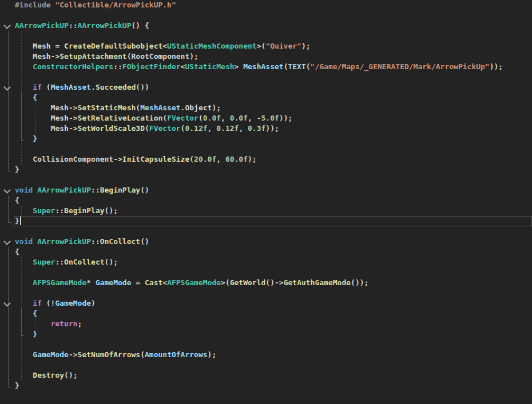  Describe the element at coordinates (145, 241) in the screenshot. I see `code-token: ()` at that location.